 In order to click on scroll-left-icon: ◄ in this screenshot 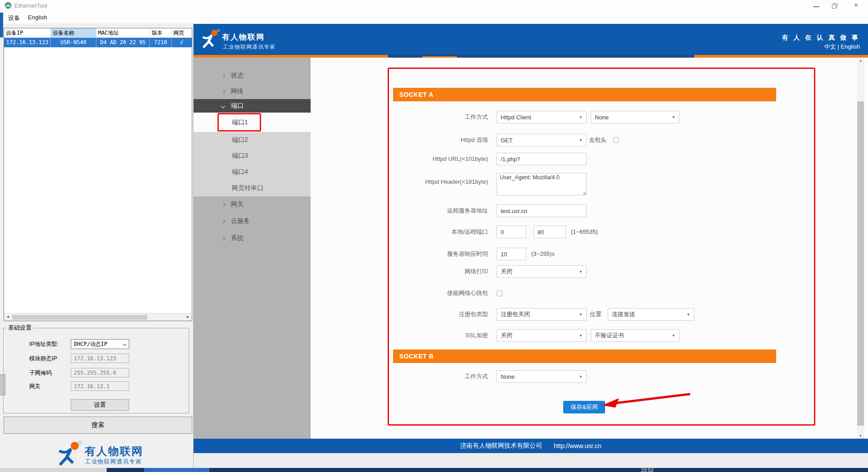, I will do `click(8, 317)`.